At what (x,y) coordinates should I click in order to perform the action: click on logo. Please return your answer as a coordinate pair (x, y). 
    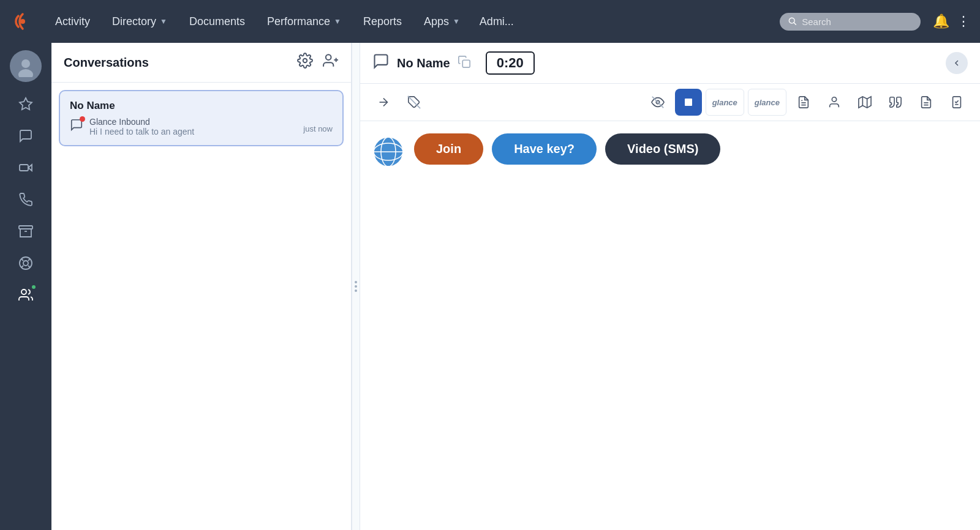
    Looking at the image, I should click on (23, 21).